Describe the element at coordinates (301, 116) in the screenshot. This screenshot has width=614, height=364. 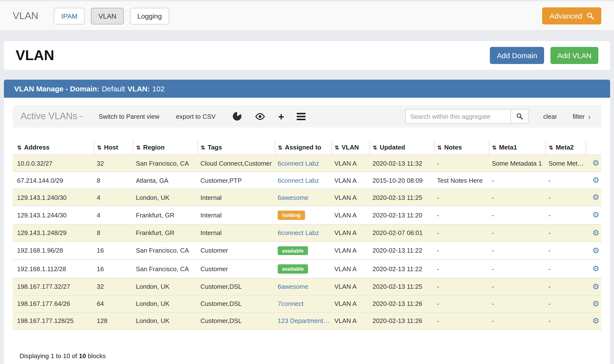
I see `list-menu-icon` at that location.